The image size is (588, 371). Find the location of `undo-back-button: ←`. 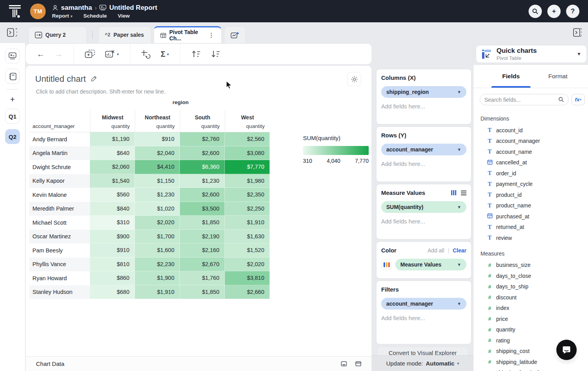

undo-back-button: ← is located at coordinates (41, 54).